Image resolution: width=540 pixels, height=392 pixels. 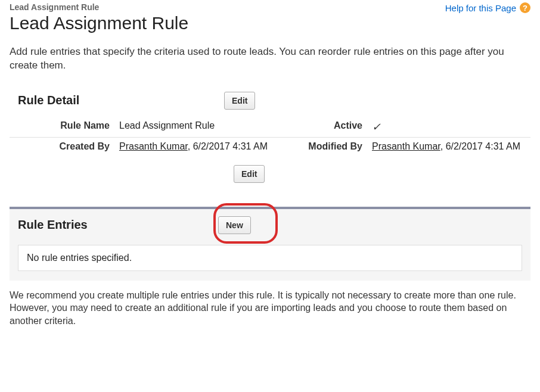 I want to click on rule-entries-empty: No rule entries specified., so click(x=270, y=258).